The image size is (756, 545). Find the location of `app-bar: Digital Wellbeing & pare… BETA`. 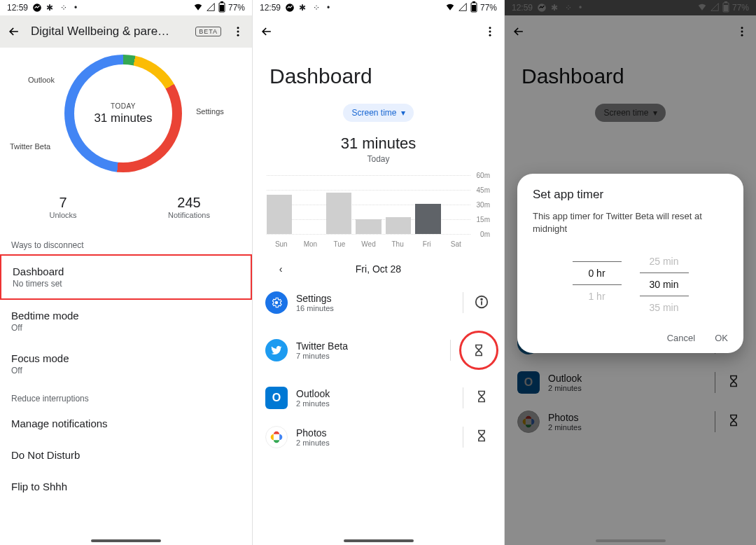

app-bar: Digital Wellbeing & pare… BETA is located at coordinates (126, 32).